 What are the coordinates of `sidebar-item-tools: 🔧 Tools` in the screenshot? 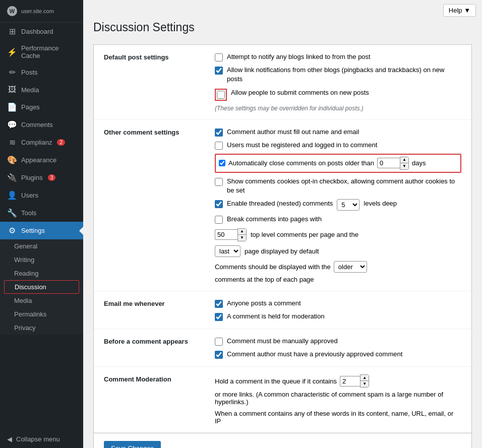 It's located at (41, 213).